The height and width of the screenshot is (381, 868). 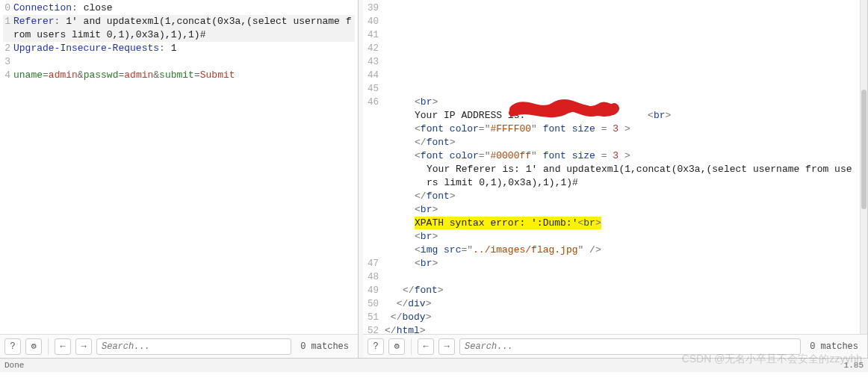 I want to click on line-number: 41, so click(x=373, y=35).